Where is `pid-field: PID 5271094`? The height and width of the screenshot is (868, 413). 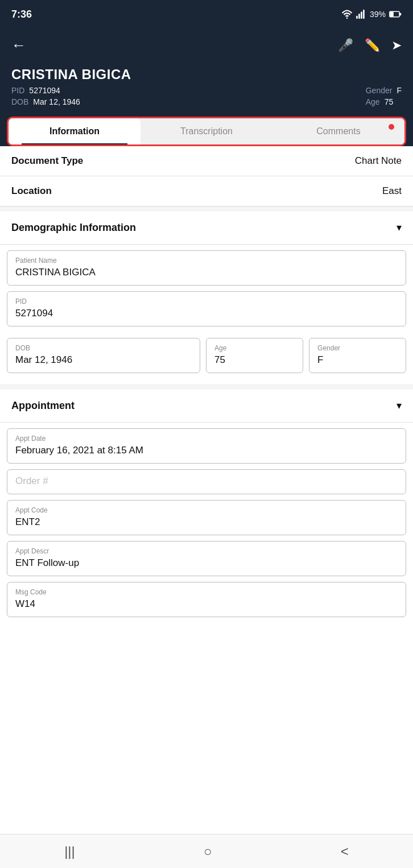 pid-field: PID 5271094 is located at coordinates (206, 309).